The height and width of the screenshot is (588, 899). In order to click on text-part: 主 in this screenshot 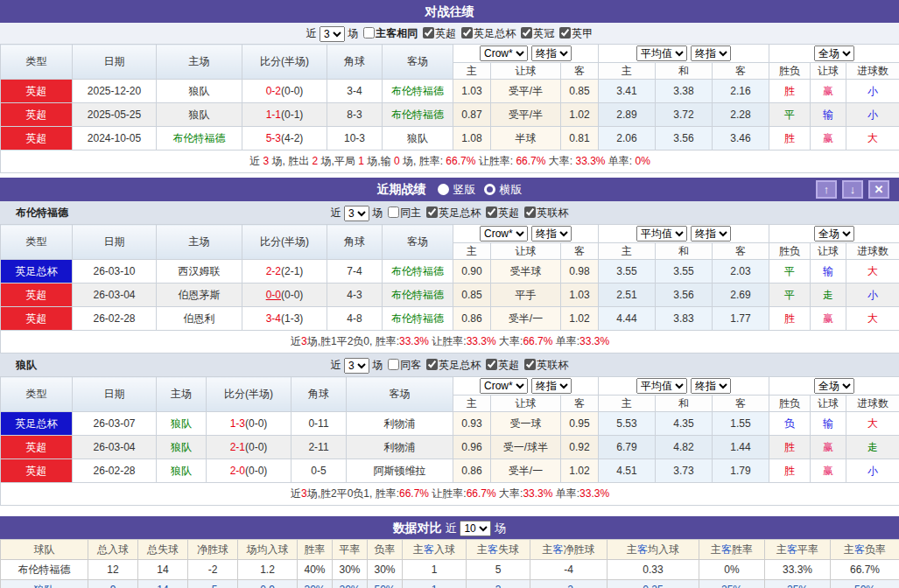, I will do `click(849, 550)`.